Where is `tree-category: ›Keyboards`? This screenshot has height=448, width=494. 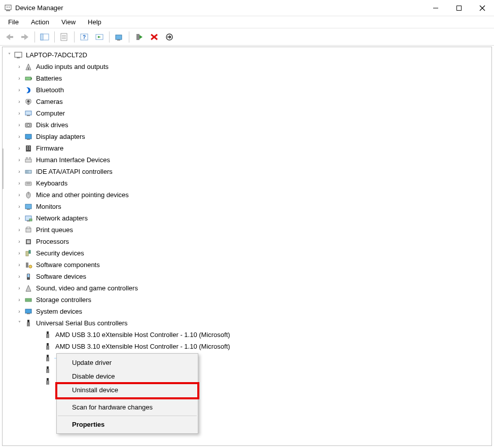
tree-category: ›Keyboards is located at coordinates (247, 183).